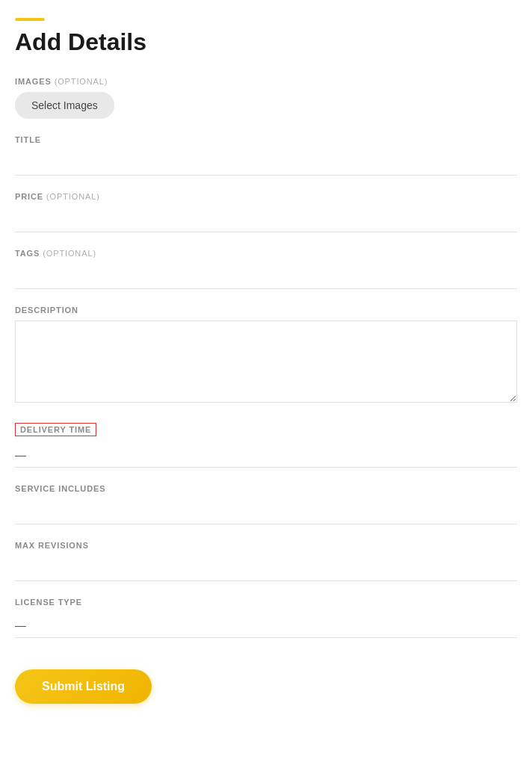  I want to click on select-images-button: Select Images, so click(64, 105).